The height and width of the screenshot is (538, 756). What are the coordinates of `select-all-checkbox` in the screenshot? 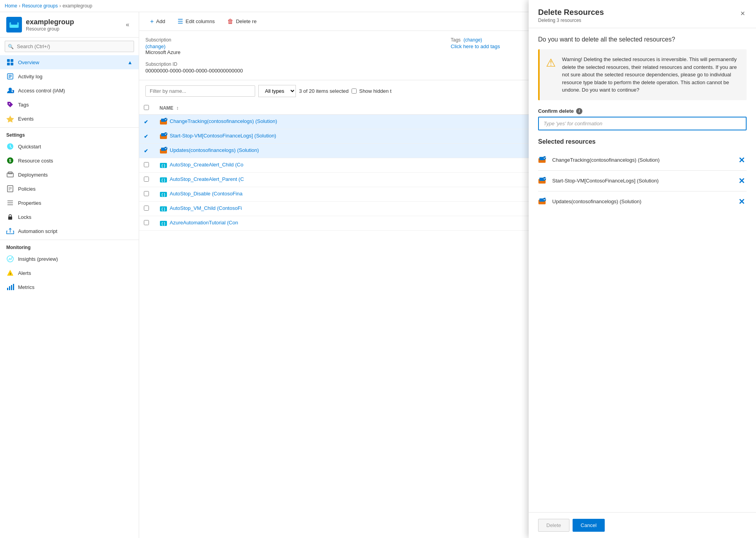 It's located at (147, 107).